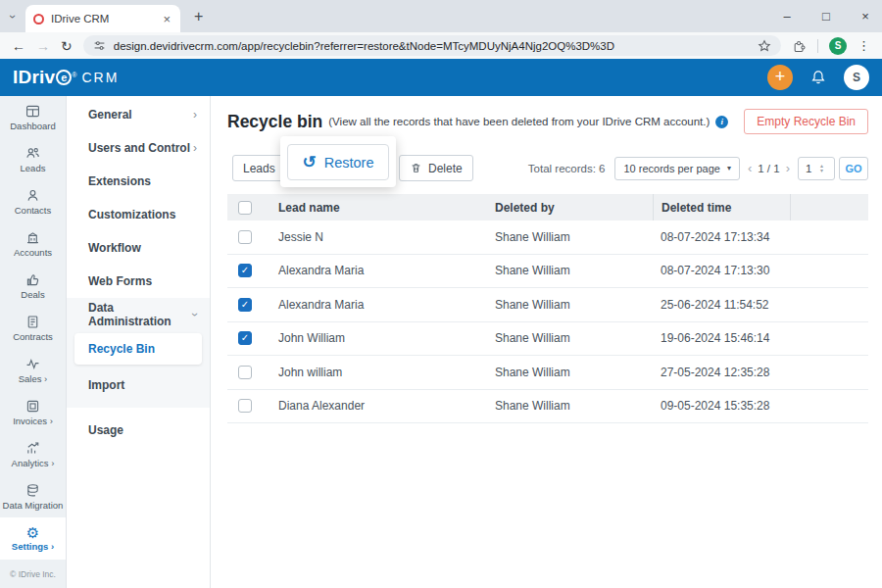  I want to click on tab-close-icon: ×, so click(167, 20).